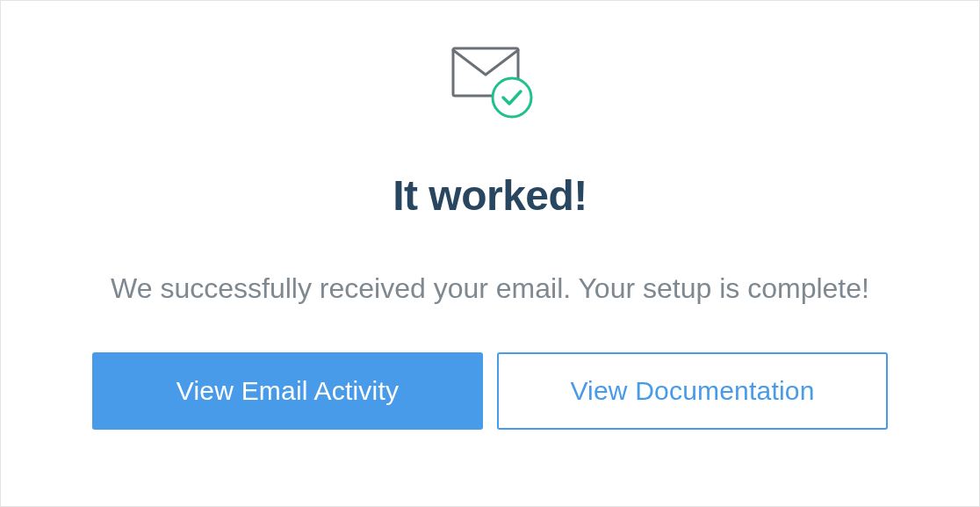  I want to click on success-message: We successfully received your email. You…, so click(490, 288).